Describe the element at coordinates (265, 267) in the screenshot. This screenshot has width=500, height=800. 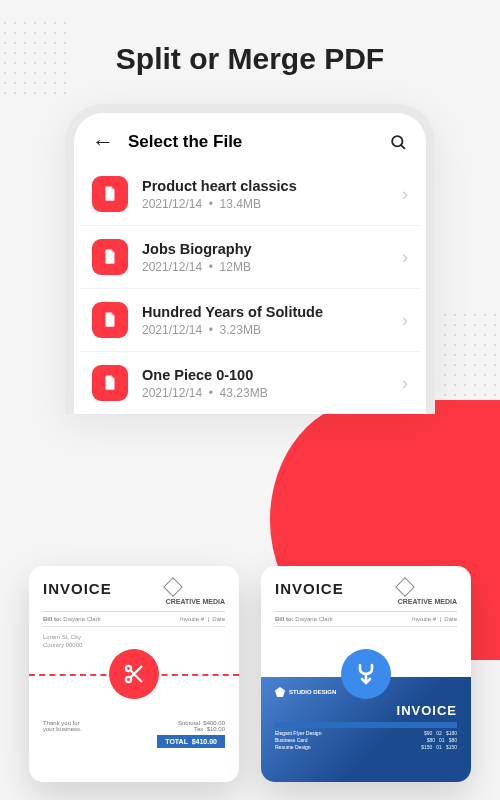
I see `file-meta: 2021/12/14 • 12MB` at that location.